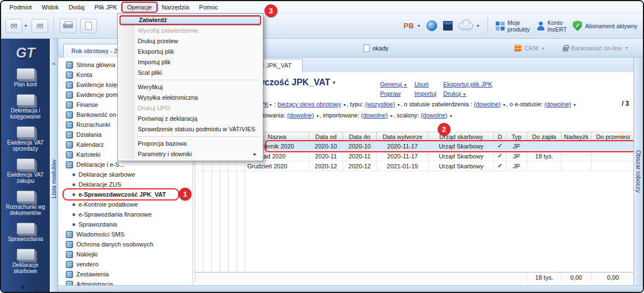 The height and width of the screenshot is (293, 644). I want to click on menu-item-drukuj-przelew: Drukuj przelew, so click(190, 41).